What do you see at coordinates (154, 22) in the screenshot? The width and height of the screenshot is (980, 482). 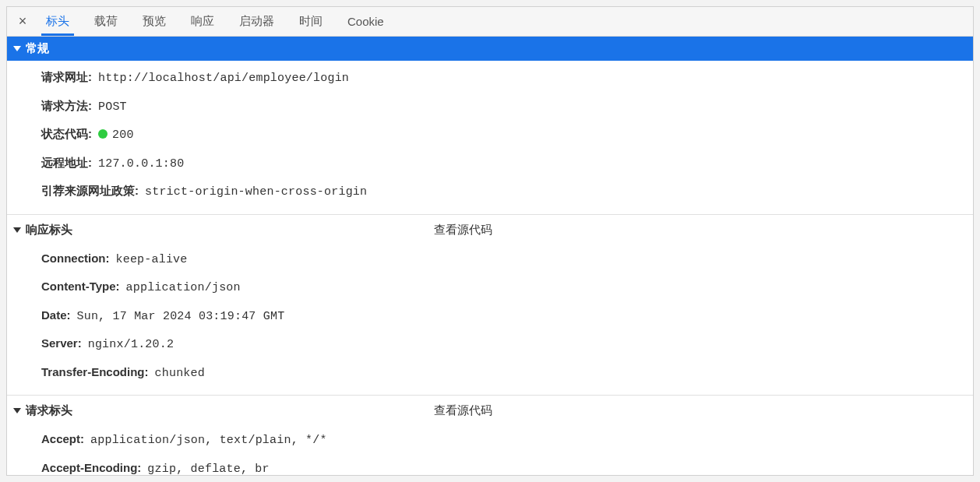 I see `tab-preview: 预览` at bounding box center [154, 22].